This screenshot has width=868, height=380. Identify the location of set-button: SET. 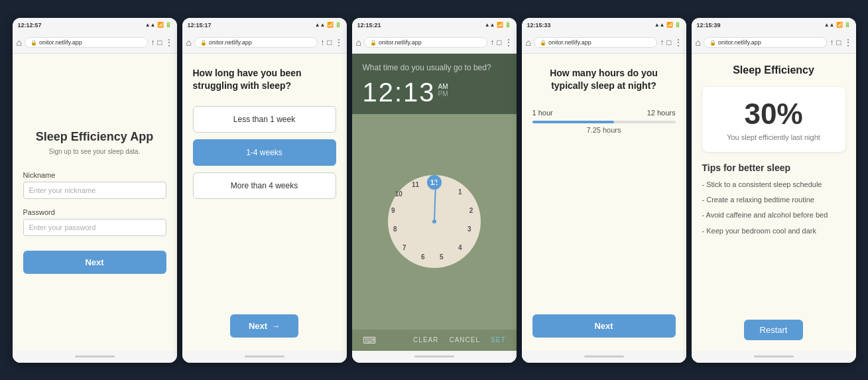
(498, 340).